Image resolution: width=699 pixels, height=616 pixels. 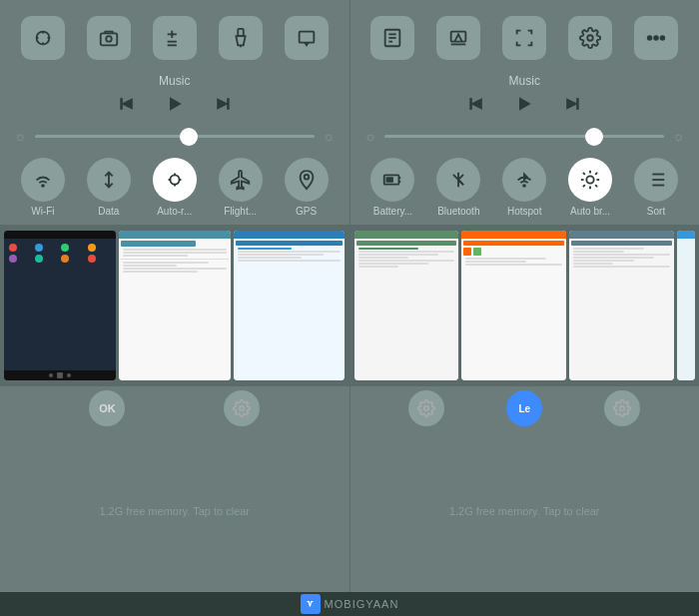 What do you see at coordinates (525, 408) in the screenshot?
I see `right-bottom-bar: Le` at bounding box center [525, 408].